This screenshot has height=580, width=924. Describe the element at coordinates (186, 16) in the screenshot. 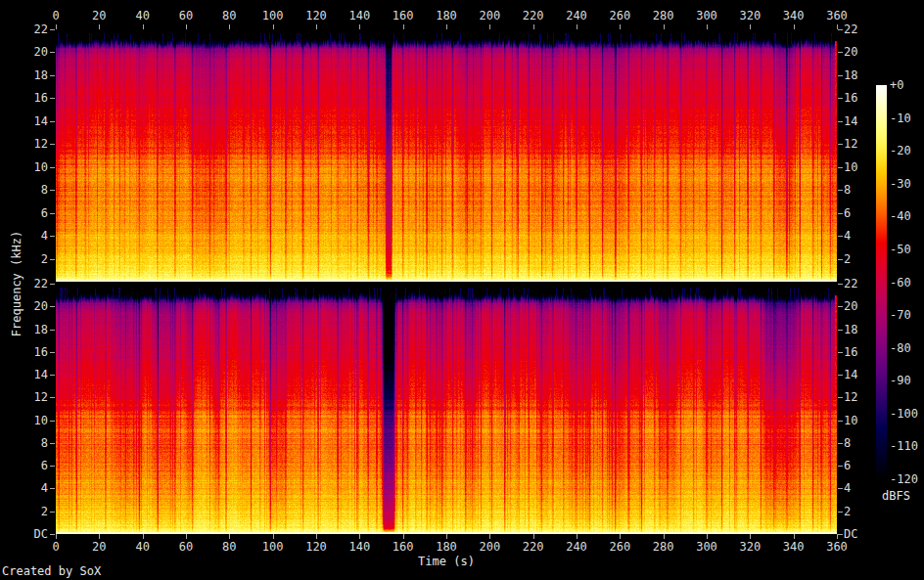

I see `time-tick-label-top: 60` at that location.